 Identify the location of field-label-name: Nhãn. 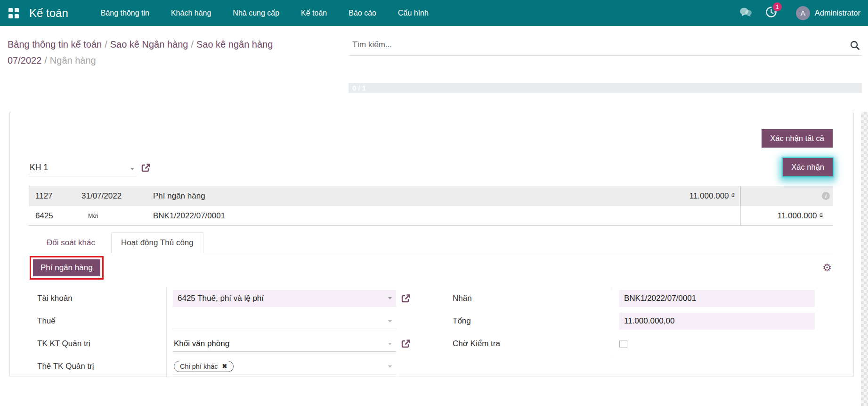
(529, 298).